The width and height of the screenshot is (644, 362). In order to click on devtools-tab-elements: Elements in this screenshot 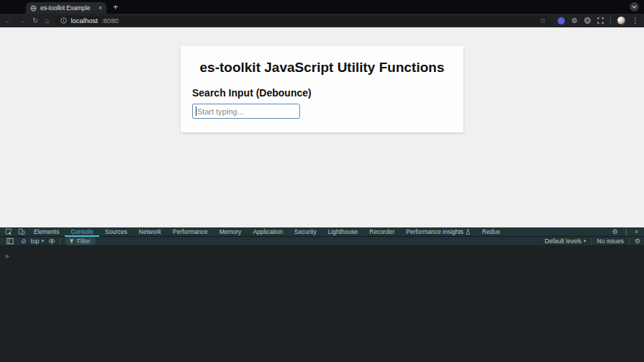, I will do `click(46, 232)`.